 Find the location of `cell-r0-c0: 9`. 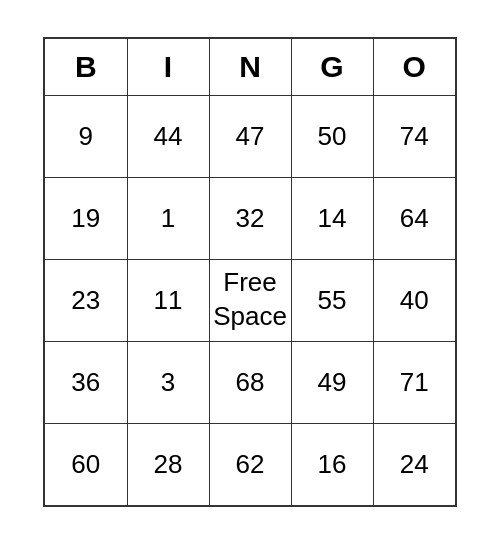

cell-r0-c0: 9 is located at coordinates (86, 136).